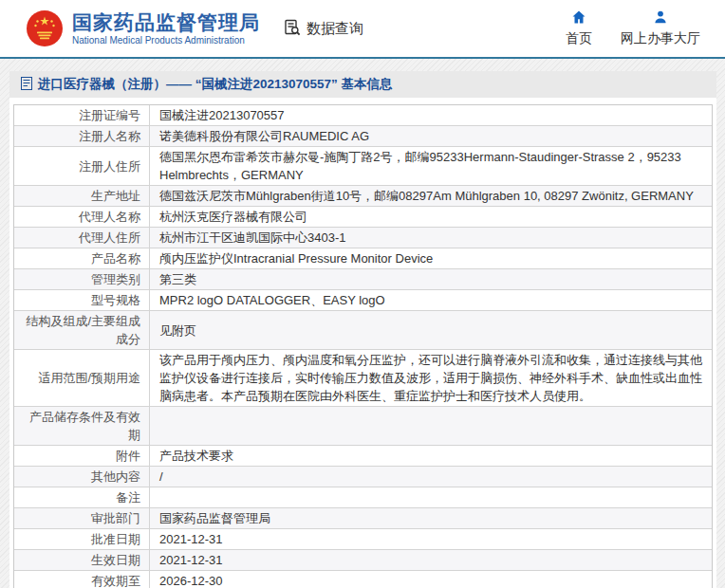 This screenshot has width=725, height=588. What do you see at coordinates (431, 195) in the screenshot?
I see `row-value: 德国兹沃尼茨市Mühlgraben街道10号，邮编08297Am Mühlgra…` at bounding box center [431, 195].